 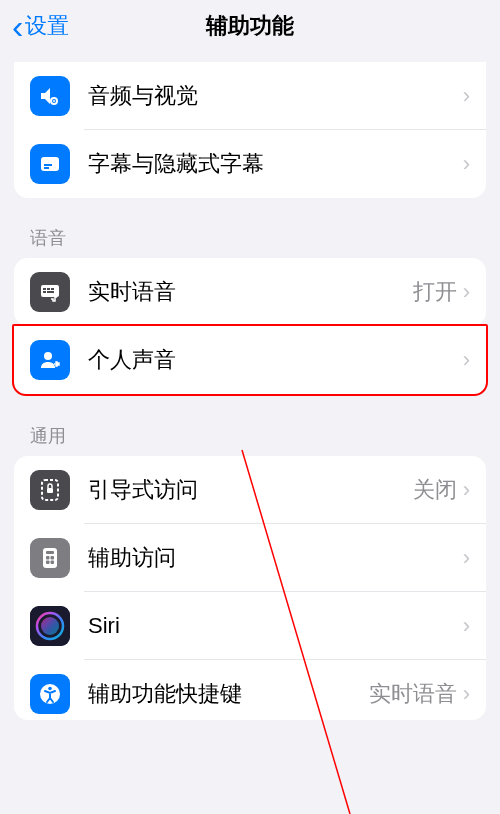 I want to click on settings-group-speech: 实时语音 打开 ›, so click(x=250, y=292).